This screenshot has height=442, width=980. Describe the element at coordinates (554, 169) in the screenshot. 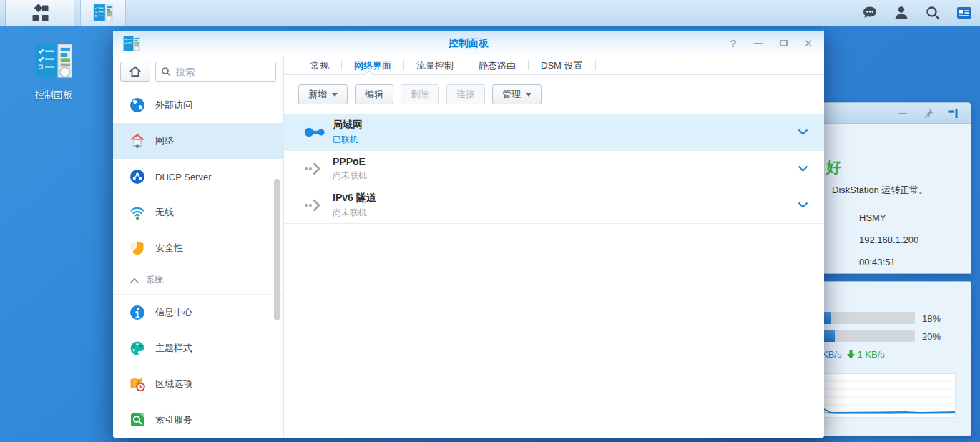

I see `interface-row-pppoe: PPPoE 尚未联机` at that location.